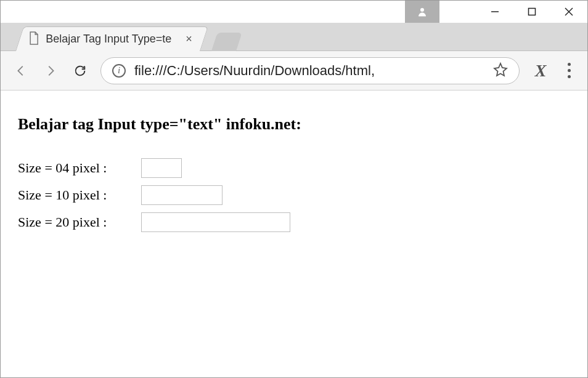 The width and height of the screenshot is (588, 378). Describe the element at coordinates (294, 168) in the screenshot. I see `form-row: Size = 04 pixel :` at that location.